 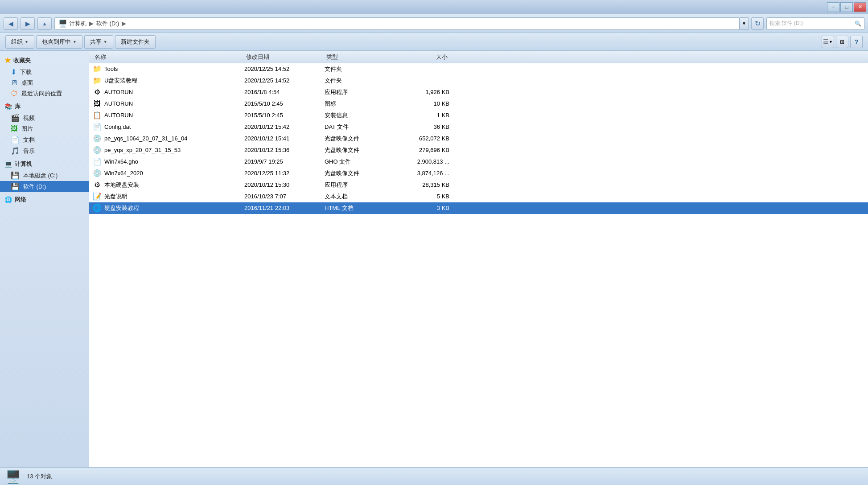 I want to click on file-type-icon: 📄, so click(x=97, y=127).